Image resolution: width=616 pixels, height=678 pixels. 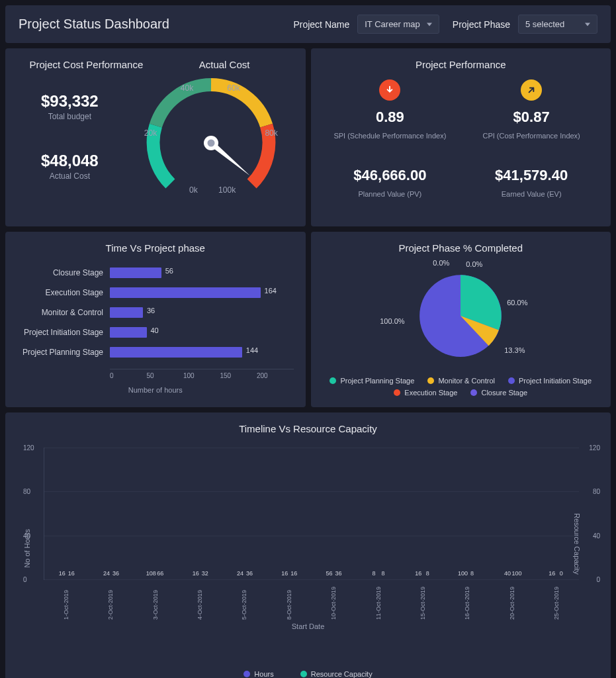 I want to click on pie-label-execution: 0.0%, so click(x=441, y=263).